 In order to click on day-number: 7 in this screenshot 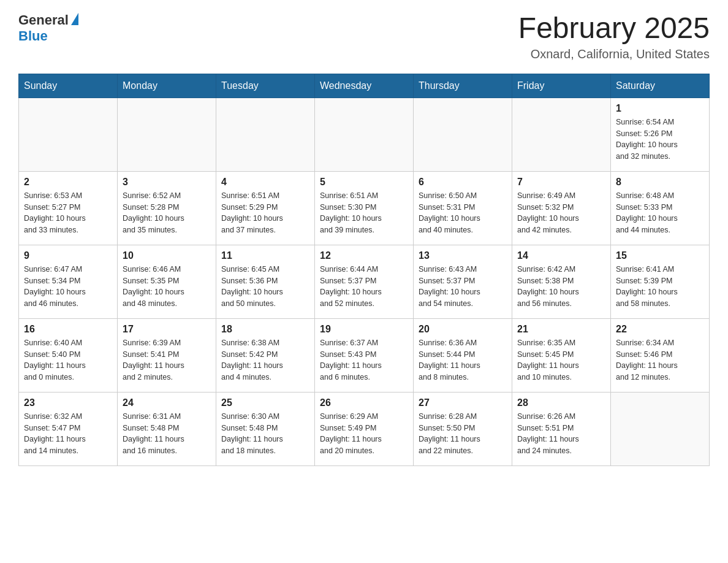, I will do `click(561, 182)`.